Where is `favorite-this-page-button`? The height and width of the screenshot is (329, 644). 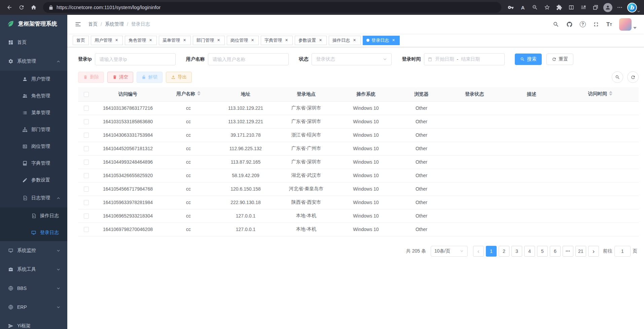
favorite-this-page-button is located at coordinates (547, 7).